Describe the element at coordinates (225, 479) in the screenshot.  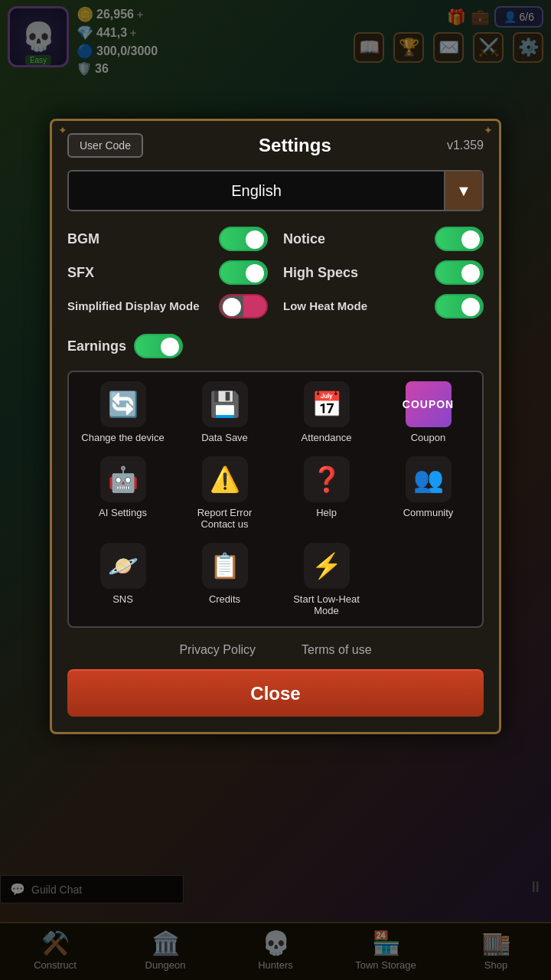
I see `report-error-icon: ⚠️` at that location.